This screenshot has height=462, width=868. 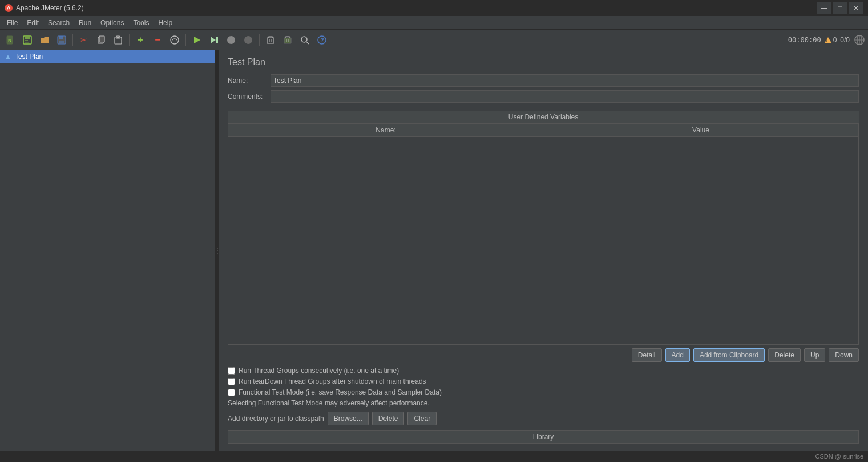 I want to click on toolbar-paste-button, so click(x=118, y=40).